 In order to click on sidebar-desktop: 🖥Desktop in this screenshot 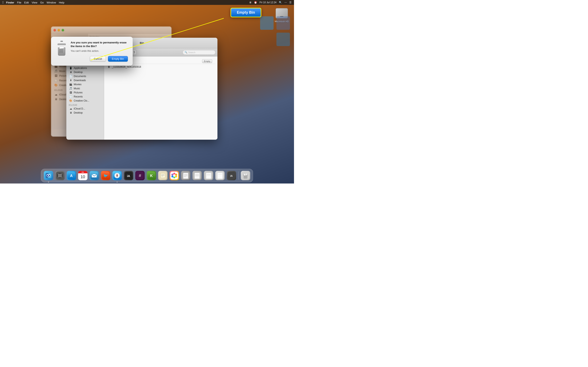, I will do `click(85, 72)`.